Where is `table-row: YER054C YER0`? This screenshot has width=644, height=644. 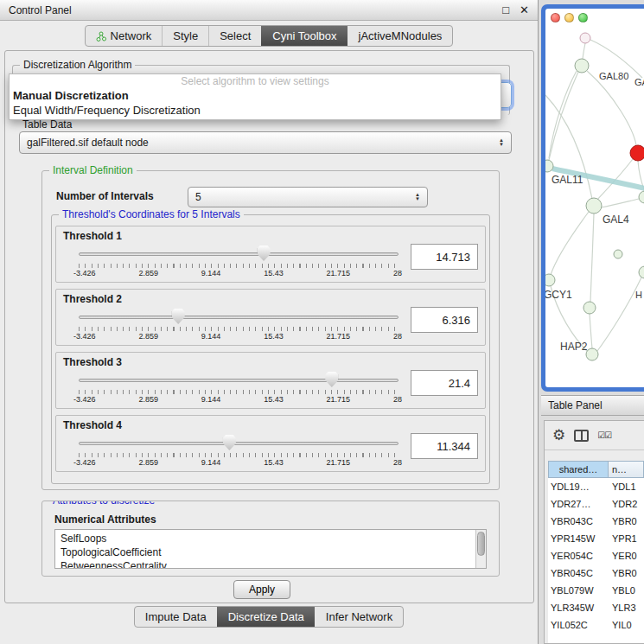 table-row: YER054C YER0 is located at coordinates (596, 556).